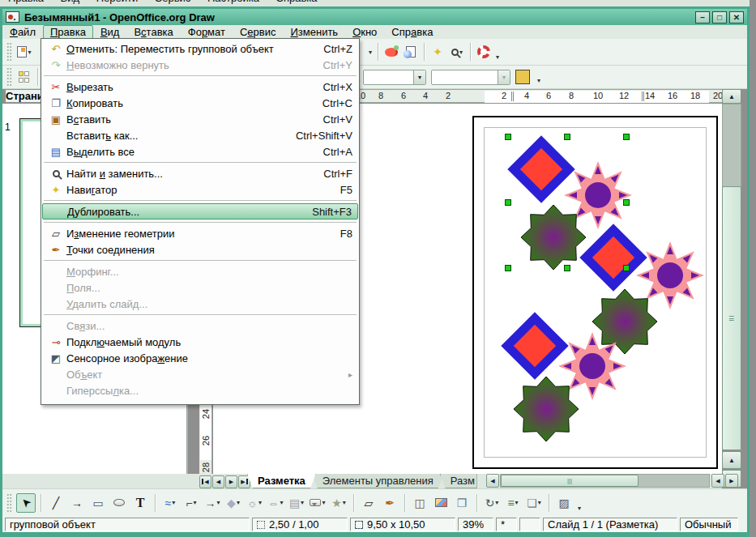  I want to click on menu-item-undo: ↶Отменить: Переместить групповой объектC…, so click(200, 49).